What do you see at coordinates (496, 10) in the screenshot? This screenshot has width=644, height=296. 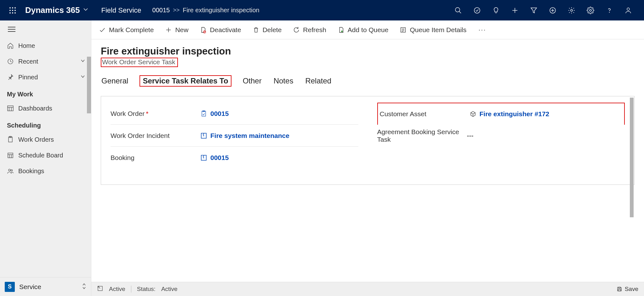 I see `lightbulb-icon` at bounding box center [496, 10].